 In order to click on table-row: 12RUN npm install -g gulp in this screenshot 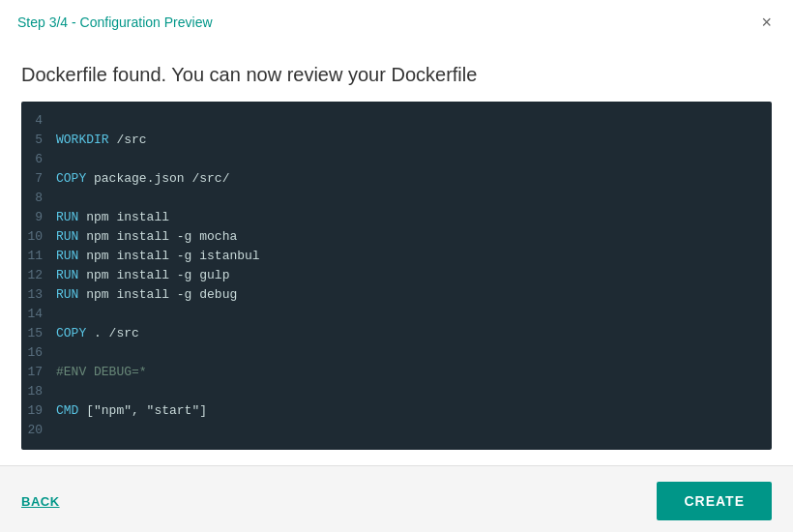, I will do `click(396, 276)`.